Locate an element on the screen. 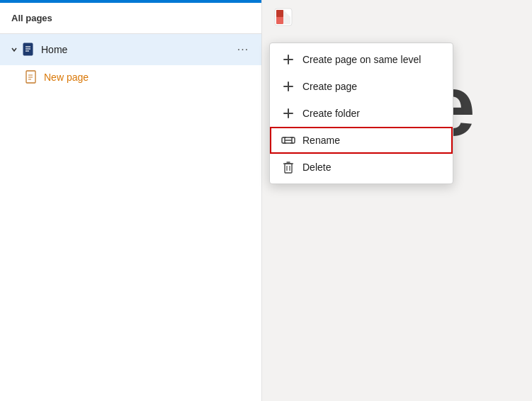 The image size is (532, 401). new-page-label: New page is located at coordinates (67, 77).